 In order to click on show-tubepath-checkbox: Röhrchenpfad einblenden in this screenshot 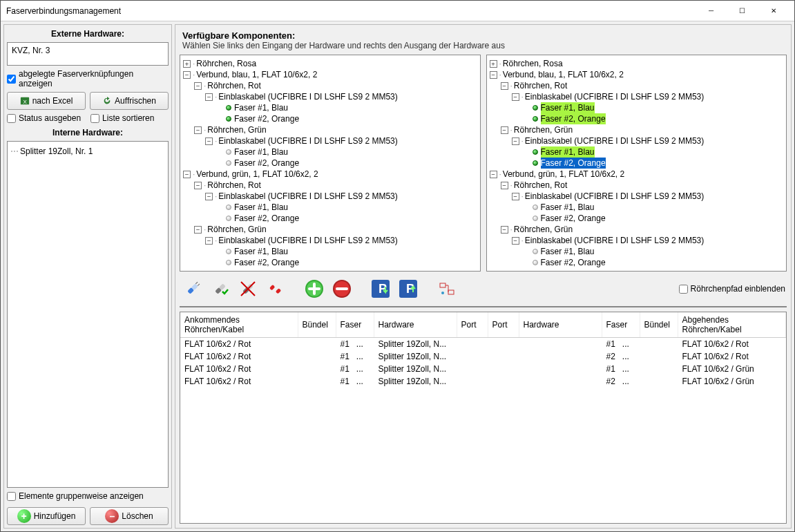, I will do `click(732, 289)`.